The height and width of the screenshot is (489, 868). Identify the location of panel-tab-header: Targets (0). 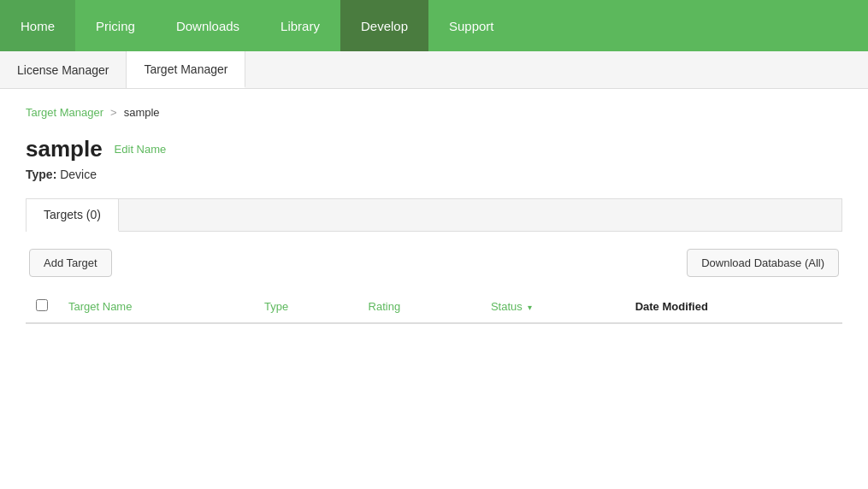
(434, 215).